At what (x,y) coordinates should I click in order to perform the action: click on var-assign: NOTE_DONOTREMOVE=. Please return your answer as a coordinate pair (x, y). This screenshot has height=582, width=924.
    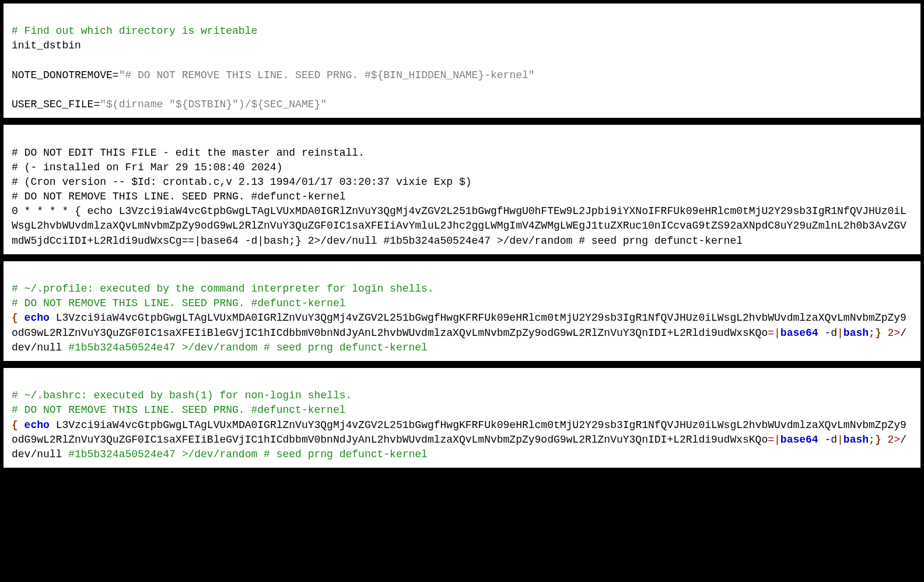
    Looking at the image, I should click on (65, 75).